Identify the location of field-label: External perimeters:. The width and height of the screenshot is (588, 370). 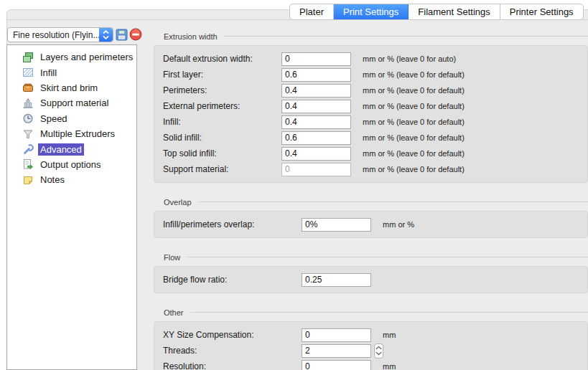
(223, 106).